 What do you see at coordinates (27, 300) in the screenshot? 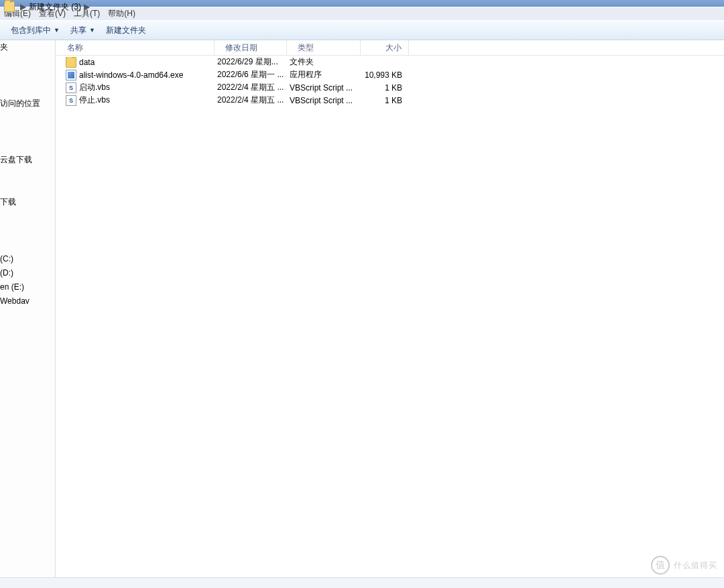
I see `sidebar-item: Webdav` at bounding box center [27, 300].